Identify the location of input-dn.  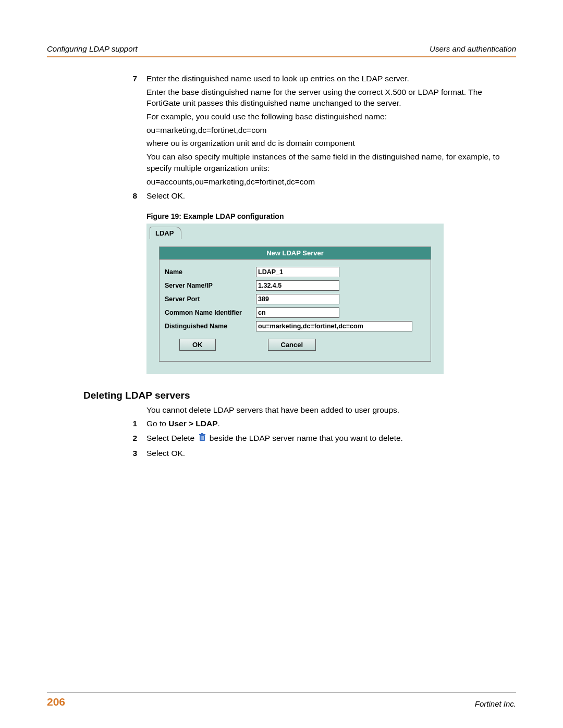
(334, 326).